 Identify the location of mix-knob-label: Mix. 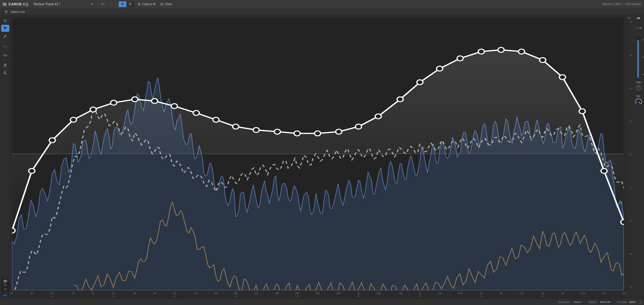
(638, 96).